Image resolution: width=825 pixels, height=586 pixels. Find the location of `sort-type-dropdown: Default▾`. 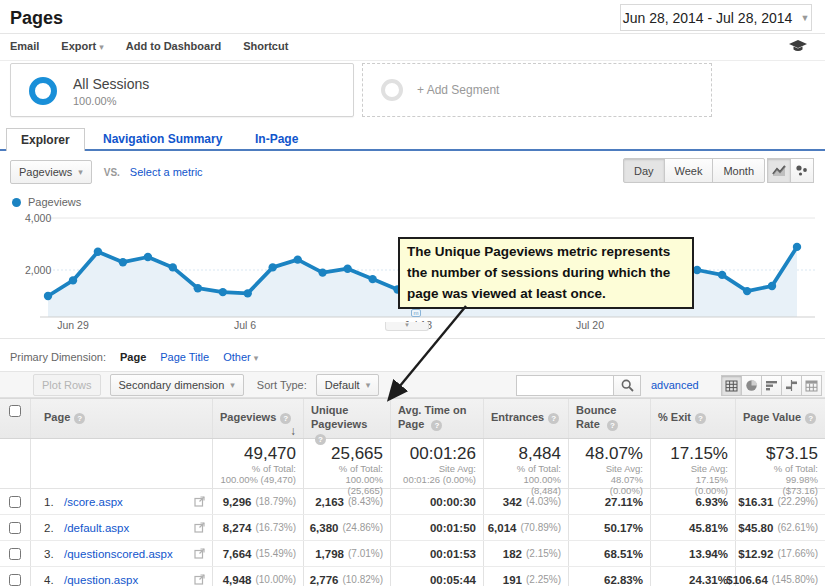

sort-type-dropdown: Default▾ is located at coordinates (348, 385).